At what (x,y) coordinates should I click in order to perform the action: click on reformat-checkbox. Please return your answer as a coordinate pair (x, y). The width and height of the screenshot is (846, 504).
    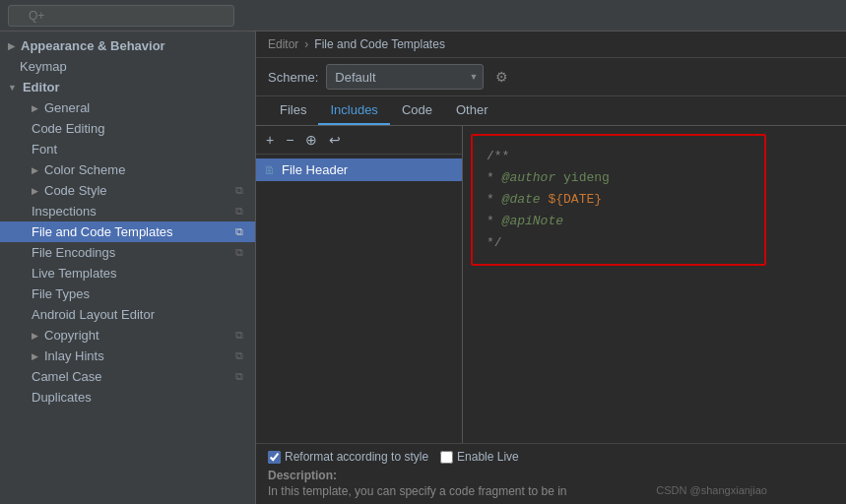
    Looking at the image, I should click on (274, 457).